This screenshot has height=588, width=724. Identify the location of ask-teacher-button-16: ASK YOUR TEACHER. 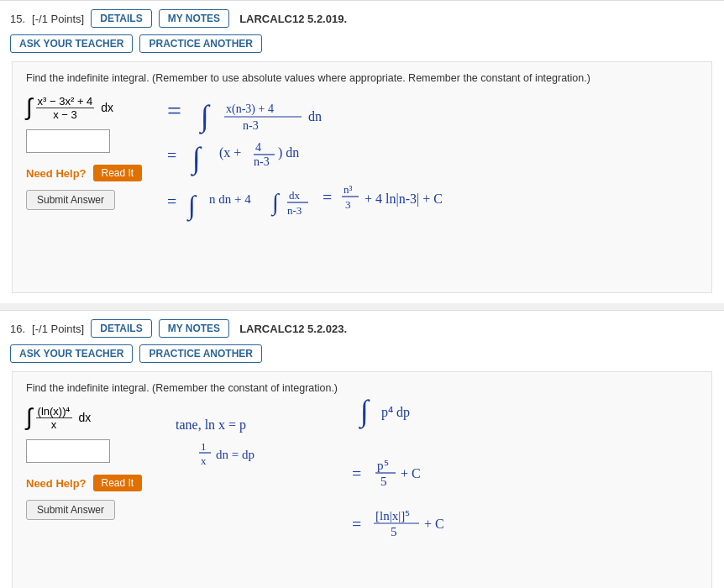
(71, 354).